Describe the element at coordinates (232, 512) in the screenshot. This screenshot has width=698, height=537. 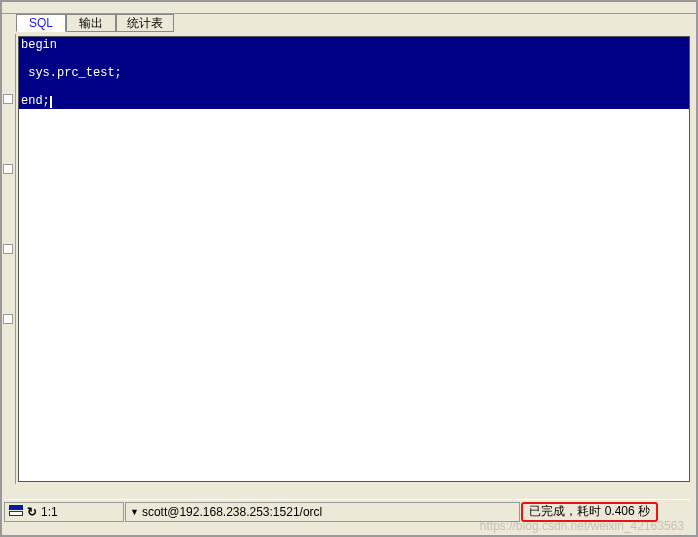
I see `connection-string: scott@192.168.238.253:1521/orcl` at that location.